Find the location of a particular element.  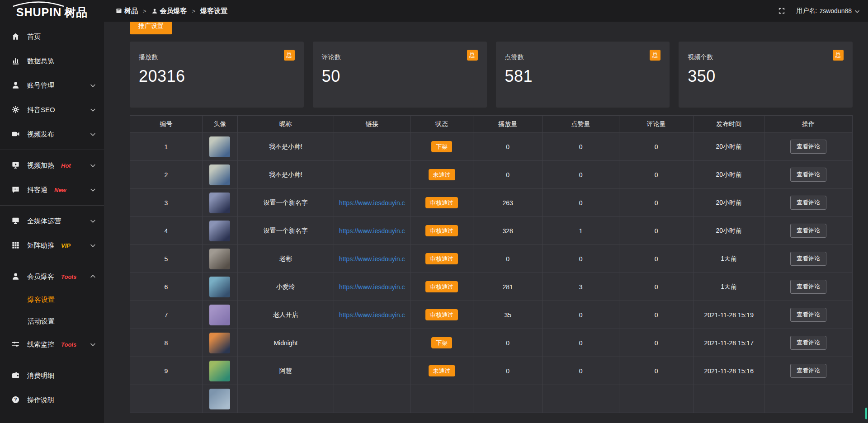

username-label: 用户名: is located at coordinates (807, 11).